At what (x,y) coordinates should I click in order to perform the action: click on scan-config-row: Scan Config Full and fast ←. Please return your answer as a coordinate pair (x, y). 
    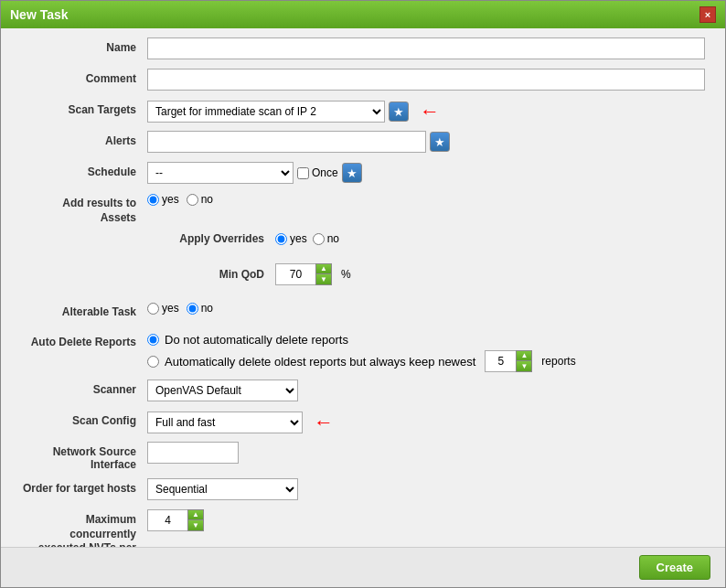
    Looking at the image, I should click on (363, 422).